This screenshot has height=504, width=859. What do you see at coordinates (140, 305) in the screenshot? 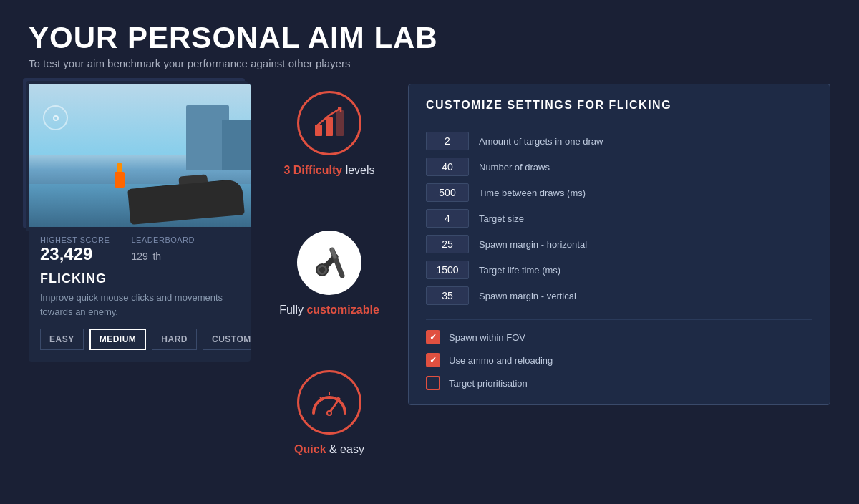
I see `game-description: Improve quick mouse clicks and movements…` at bounding box center [140, 305].